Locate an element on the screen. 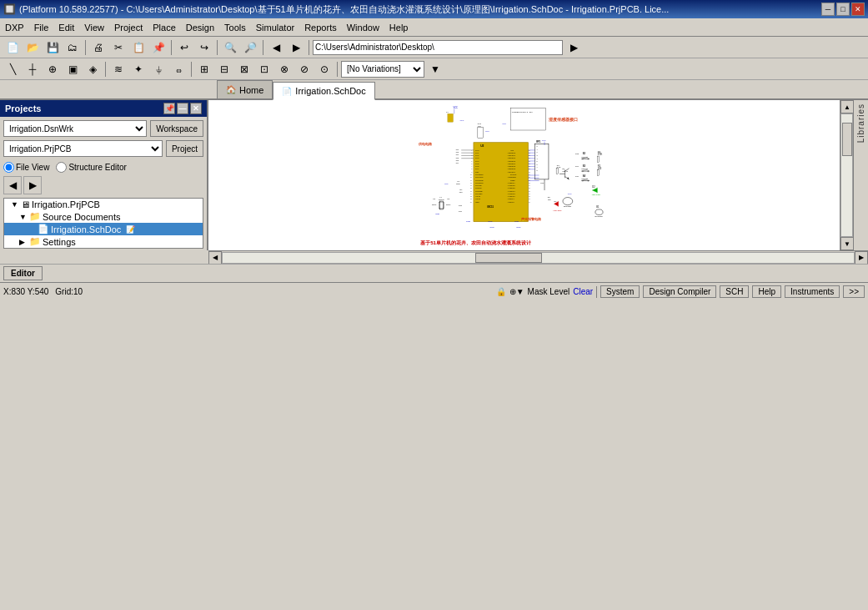 The width and height of the screenshot is (868, 610). tb-paste: 📌 is located at coordinates (158, 48).